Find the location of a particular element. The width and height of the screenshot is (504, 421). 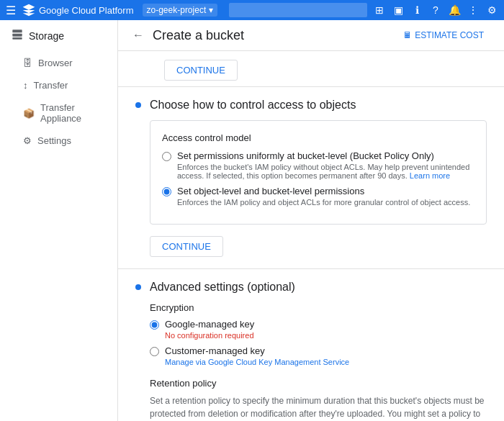

topbar: ☰ Google Cloud Platform zo-geek-project … is located at coordinates (252, 10).